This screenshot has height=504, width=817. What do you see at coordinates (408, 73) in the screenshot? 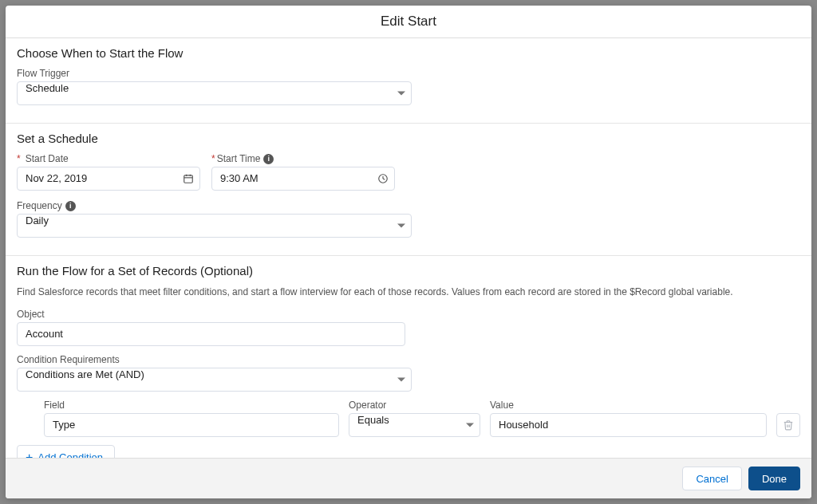
I see `flow-trigger-label: Flow Trigger` at bounding box center [408, 73].